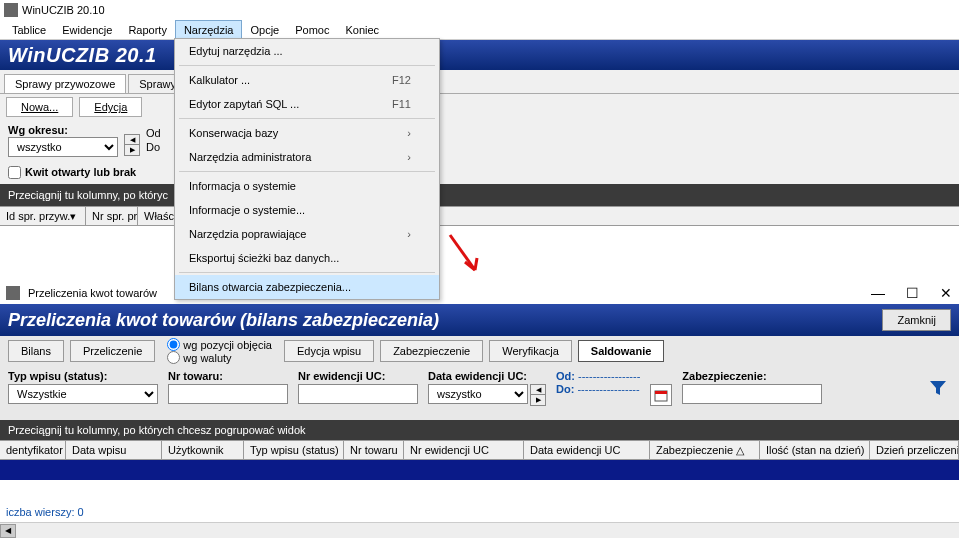  What do you see at coordinates (587, 450) in the screenshot?
I see `col-data-ewidencji: Data ewidencji UC` at bounding box center [587, 450].